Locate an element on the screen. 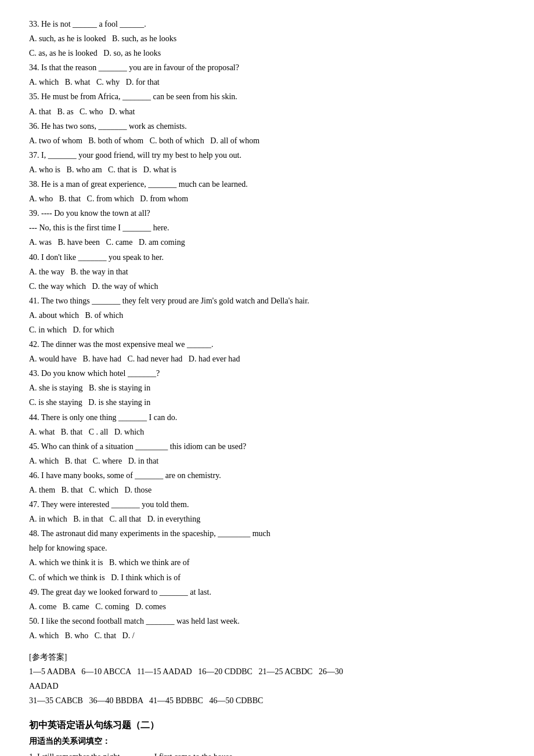  answer-line-2: 31—35 CABCB 36—40 BBDBA 41—45 BDBBC 46—5… is located at coordinates (267, 701).